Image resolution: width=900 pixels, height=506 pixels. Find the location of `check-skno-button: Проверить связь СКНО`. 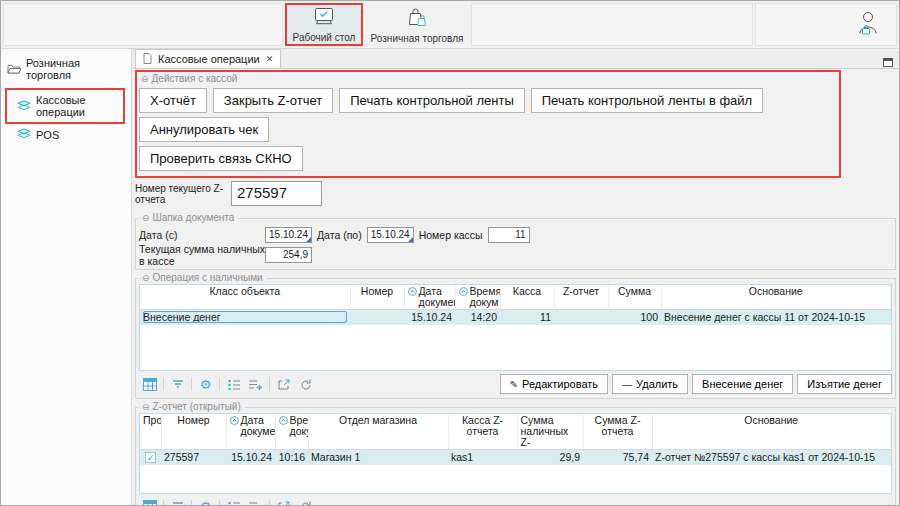

check-skno-button: Проверить связь СКНО is located at coordinates (221, 158).